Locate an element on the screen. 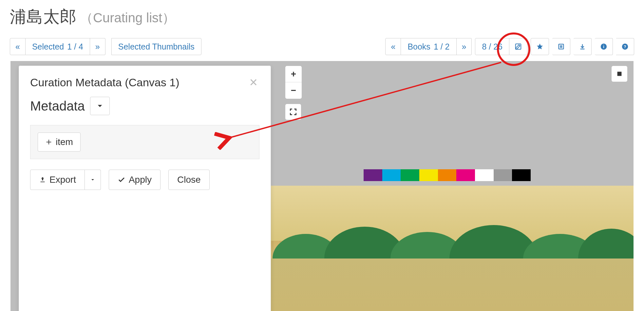 This screenshot has height=311, width=644. info-button is located at coordinates (604, 47).